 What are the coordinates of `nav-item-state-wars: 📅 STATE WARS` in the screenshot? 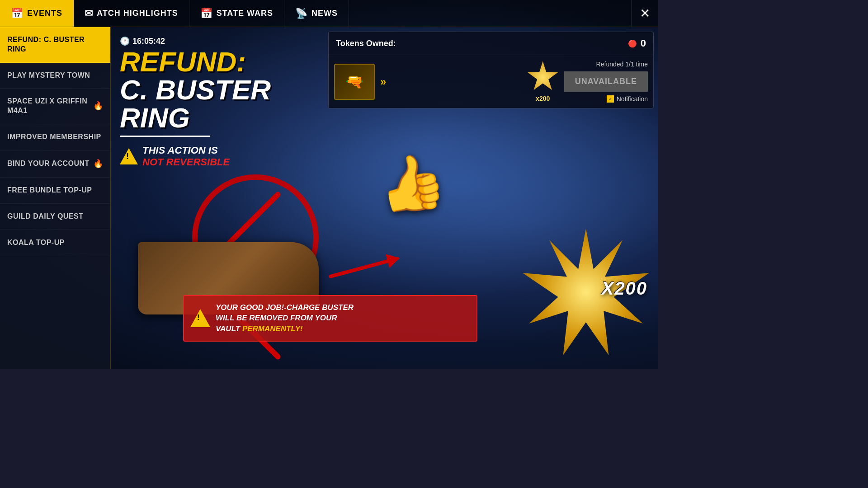 It's located at (237, 14).